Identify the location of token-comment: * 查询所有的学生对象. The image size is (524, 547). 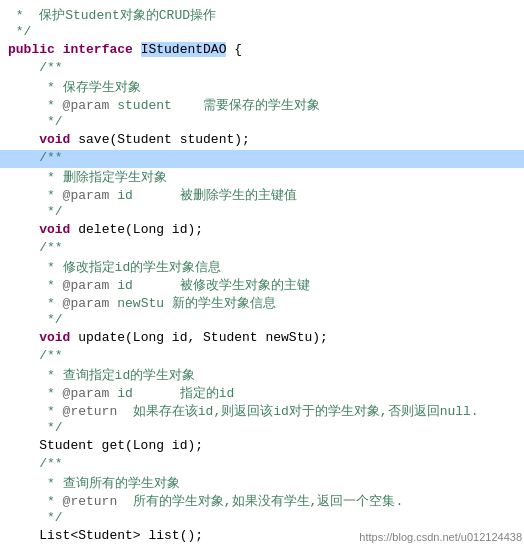
(94, 483).